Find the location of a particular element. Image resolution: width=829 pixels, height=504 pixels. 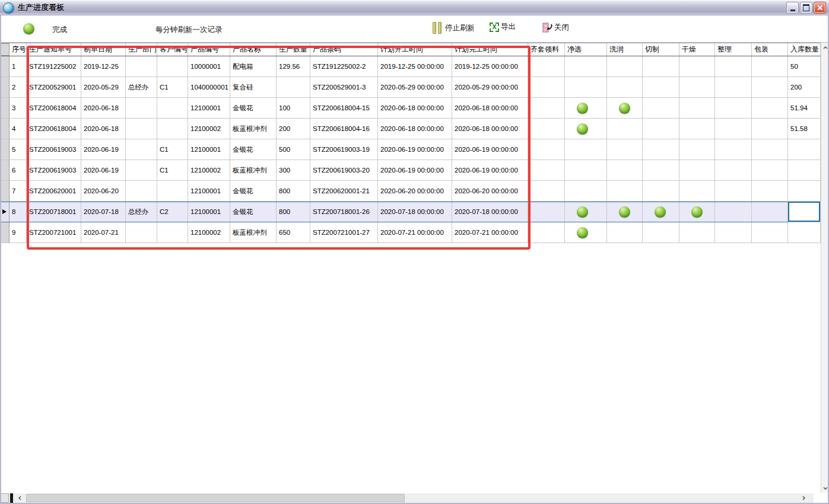

column-header-qiezhi: 切制 is located at coordinates (661, 50).